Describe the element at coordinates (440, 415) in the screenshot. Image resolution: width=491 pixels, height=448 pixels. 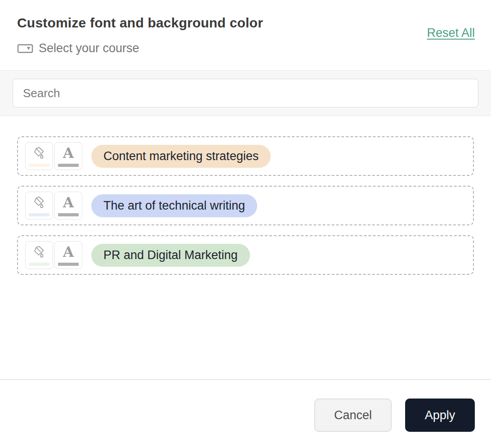
I see `apply-button: Apply` at that location.